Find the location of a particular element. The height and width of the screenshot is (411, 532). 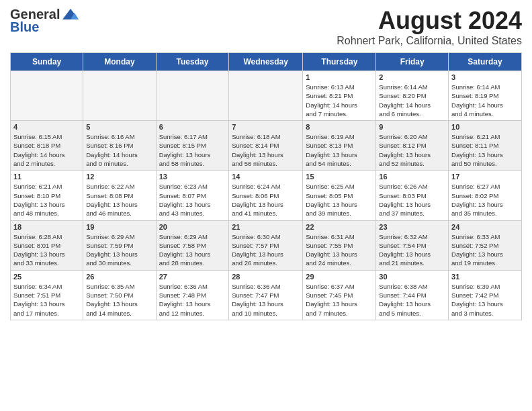

day-of-week-header: Wednesday is located at coordinates (266, 62).